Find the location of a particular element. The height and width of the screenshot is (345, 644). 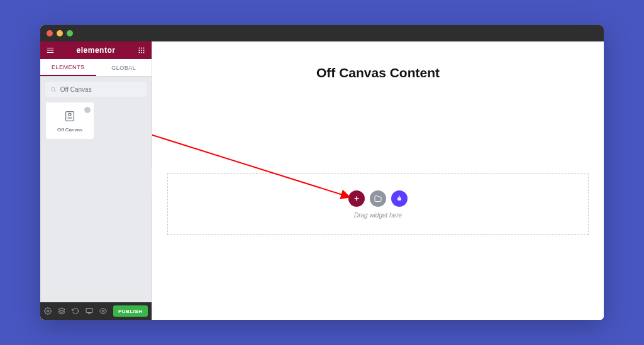

navigator-icon is located at coordinates (62, 311).